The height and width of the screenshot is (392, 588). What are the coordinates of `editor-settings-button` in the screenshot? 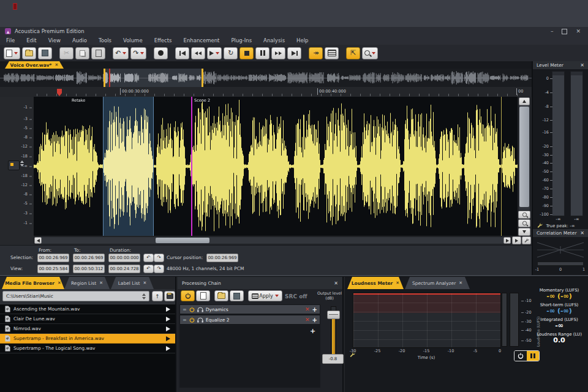 It's located at (527, 240).